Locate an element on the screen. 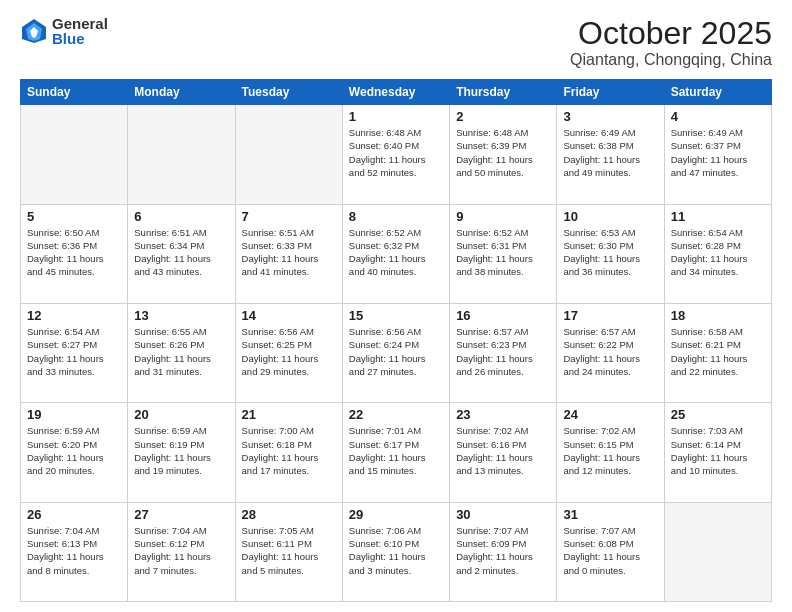 This screenshot has width=792, height=612. day-number: 2 is located at coordinates (503, 116).